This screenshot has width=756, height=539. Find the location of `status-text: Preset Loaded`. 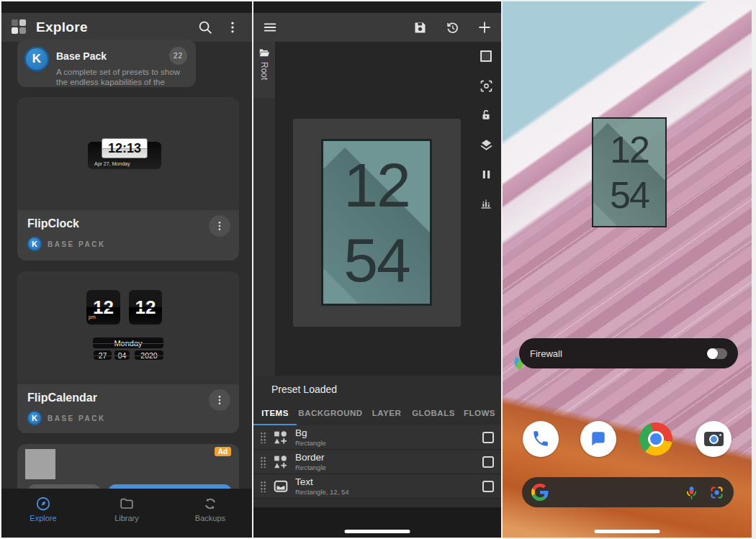

status-text: Preset Loaded is located at coordinates (304, 389).